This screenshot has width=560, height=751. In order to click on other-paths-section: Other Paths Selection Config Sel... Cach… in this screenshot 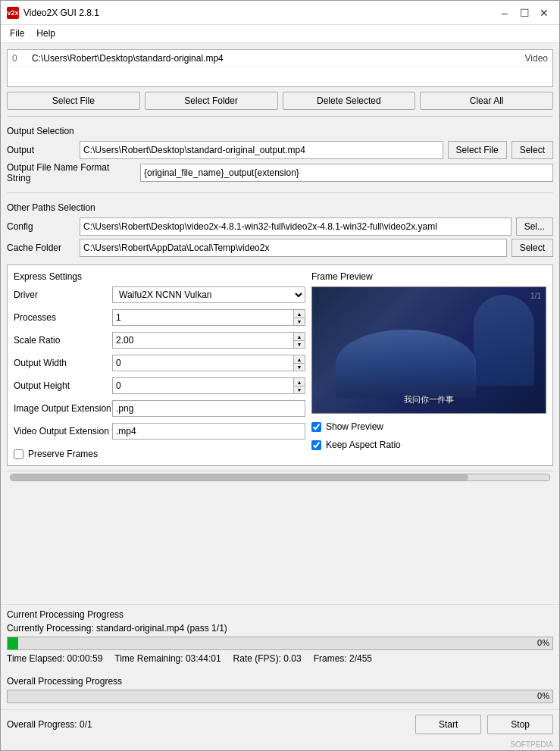, I will do `click(280, 230)`.